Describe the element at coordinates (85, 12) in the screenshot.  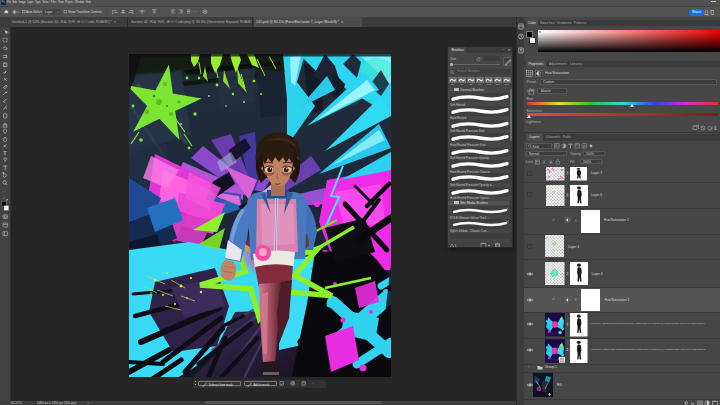
I see `svg-text: Show Transform Controls` at that location.